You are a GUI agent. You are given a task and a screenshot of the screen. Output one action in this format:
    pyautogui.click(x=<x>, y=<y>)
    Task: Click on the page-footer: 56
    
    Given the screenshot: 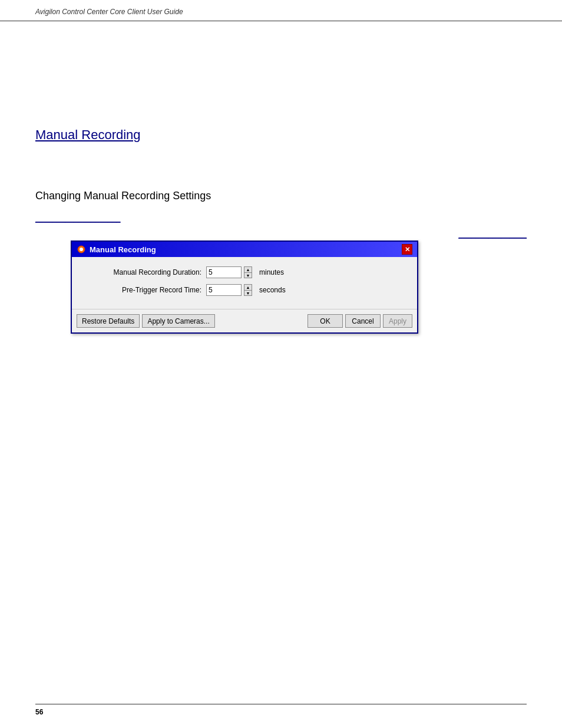 What is the action you would take?
    pyautogui.click(x=281, y=710)
    